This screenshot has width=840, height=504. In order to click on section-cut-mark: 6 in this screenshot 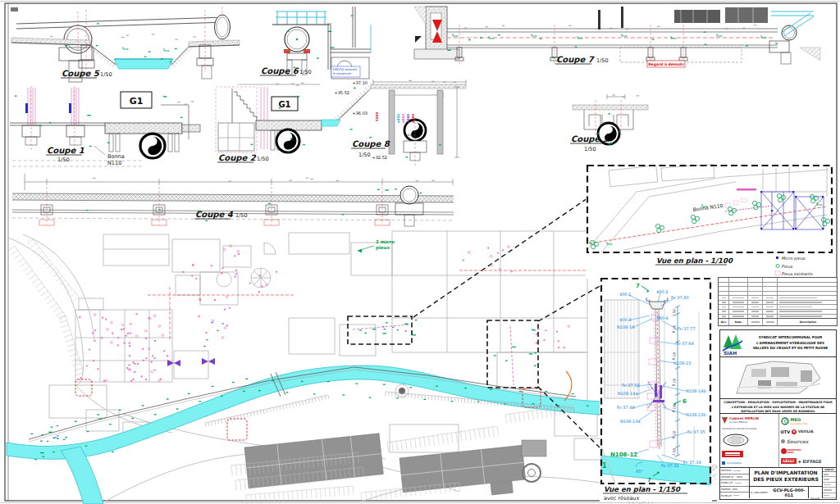, I will do `click(684, 402)`.